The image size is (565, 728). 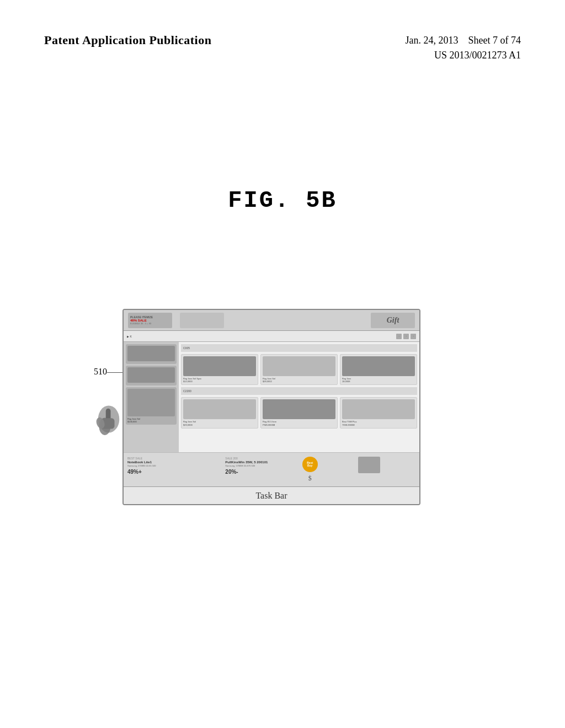 What do you see at coordinates (263, 467) in the screenshot?
I see `bottom-item-2-subtitle: Samsung, 570898 33-670 500` at bounding box center [263, 467].